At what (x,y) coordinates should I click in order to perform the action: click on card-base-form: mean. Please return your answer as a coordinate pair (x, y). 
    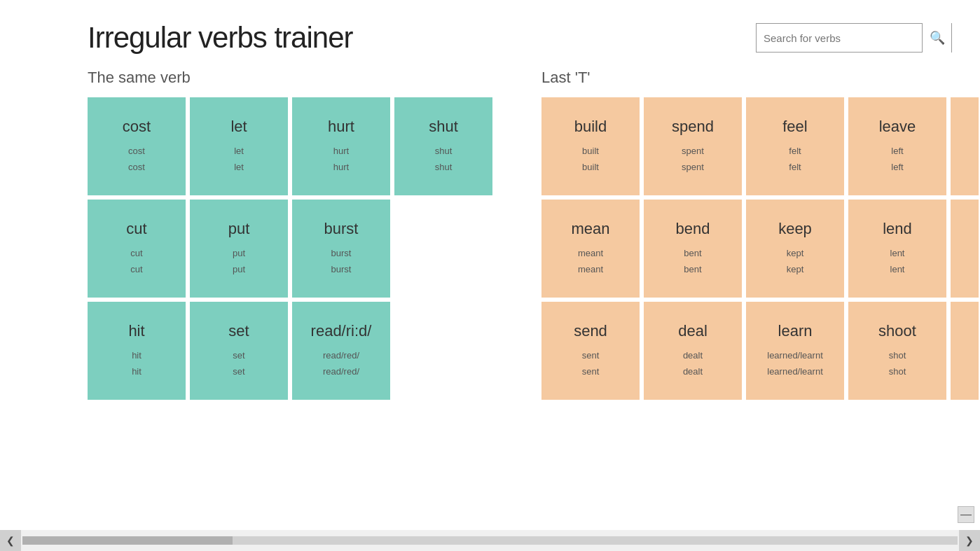
    Looking at the image, I should click on (590, 229).